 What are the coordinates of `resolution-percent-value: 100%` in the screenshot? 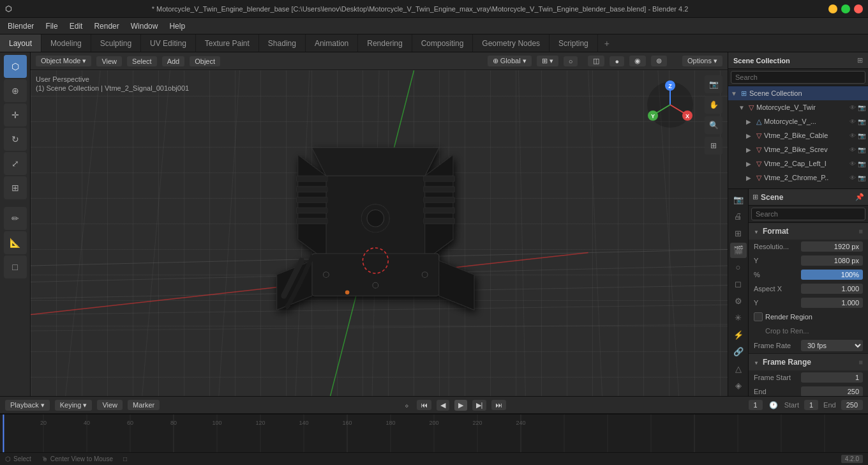 It's located at (832, 275).